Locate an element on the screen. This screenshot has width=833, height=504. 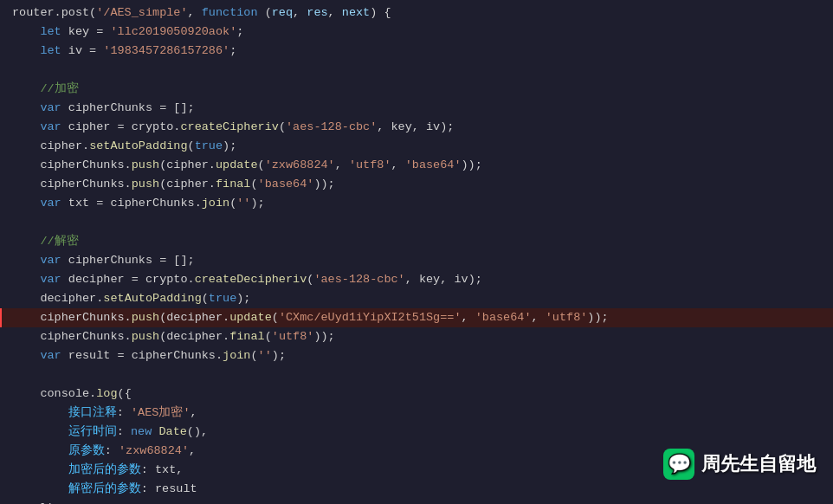
code-line: cipherChunks.push(cipher.final('base64')… is located at coordinates (416, 184).